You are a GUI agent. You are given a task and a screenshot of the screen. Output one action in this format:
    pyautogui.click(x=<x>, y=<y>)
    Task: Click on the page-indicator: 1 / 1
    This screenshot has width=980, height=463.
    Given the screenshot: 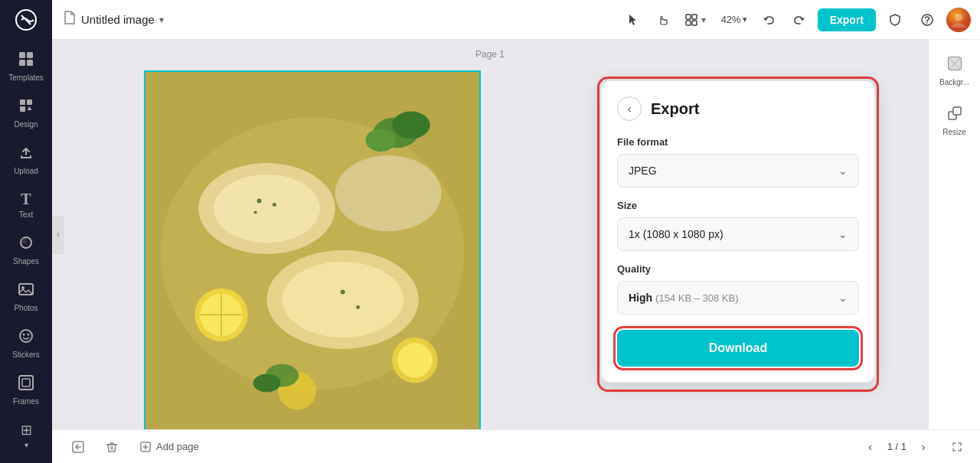 What is the action you would take?
    pyautogui.click(x=897, y=447)
    